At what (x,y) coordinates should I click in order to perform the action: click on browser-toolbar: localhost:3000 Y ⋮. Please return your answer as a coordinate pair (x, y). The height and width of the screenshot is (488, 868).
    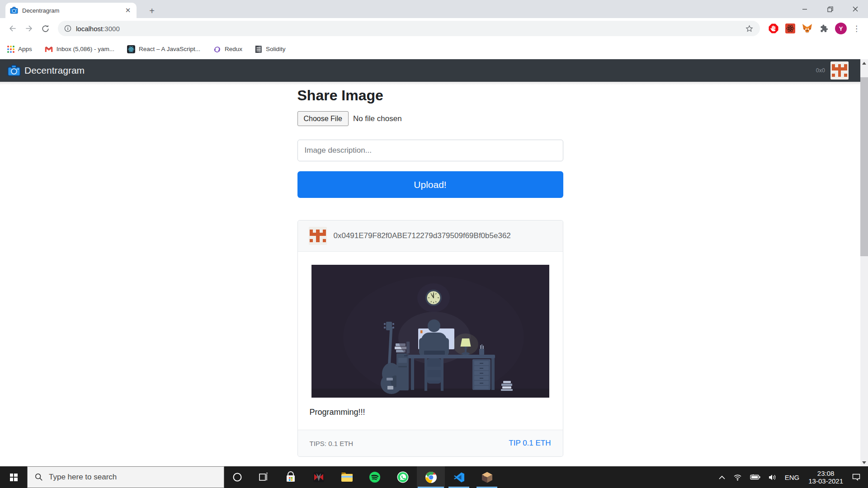
    Looking at the image, I should click on (434, 28).